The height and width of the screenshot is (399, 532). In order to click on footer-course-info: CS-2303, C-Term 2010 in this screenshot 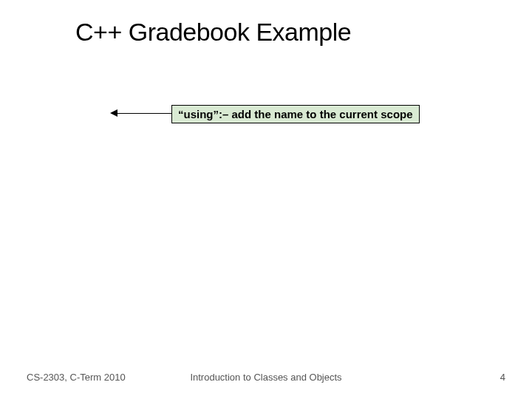, I will do `click(76, 377)`.